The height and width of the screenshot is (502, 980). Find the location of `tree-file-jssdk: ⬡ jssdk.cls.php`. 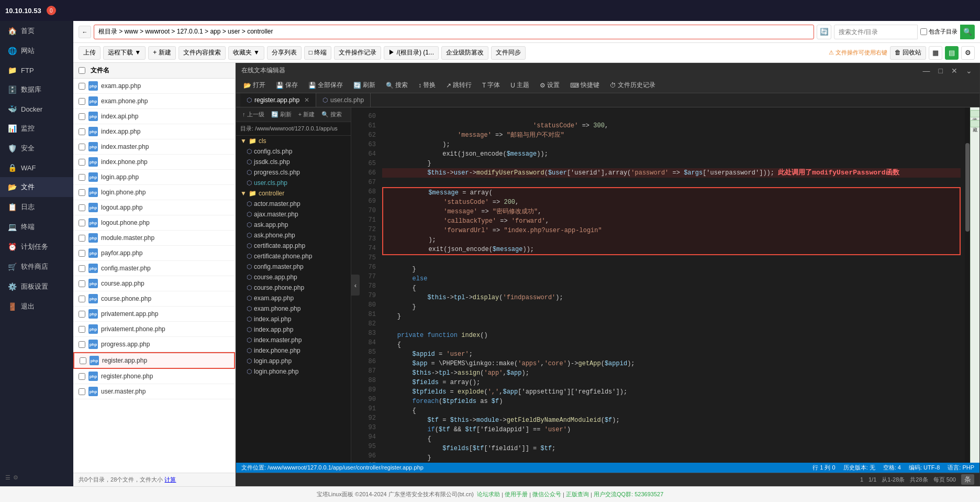

tree-file-jssdk: ⬡ jssdk.cls.php is located at coordinates (293, 162).